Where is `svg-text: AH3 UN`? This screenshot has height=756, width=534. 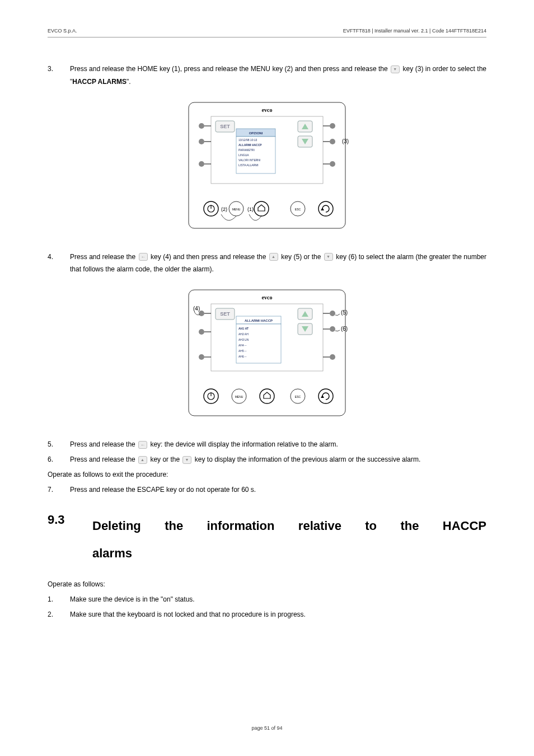
svg-text: AH3 UN is located at coordinates (244, 340).